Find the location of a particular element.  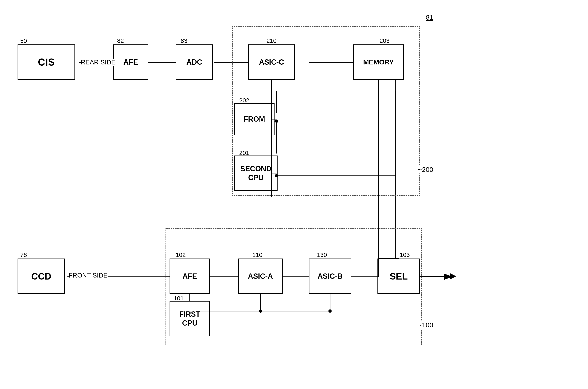

ref-cis: 50 is located at coordinates (23, 41).